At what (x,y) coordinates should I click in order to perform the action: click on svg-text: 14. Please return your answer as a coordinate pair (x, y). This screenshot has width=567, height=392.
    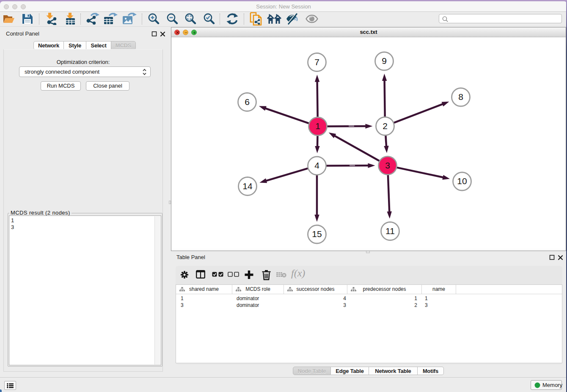
    Looking at the image, I should click on (248, 186).